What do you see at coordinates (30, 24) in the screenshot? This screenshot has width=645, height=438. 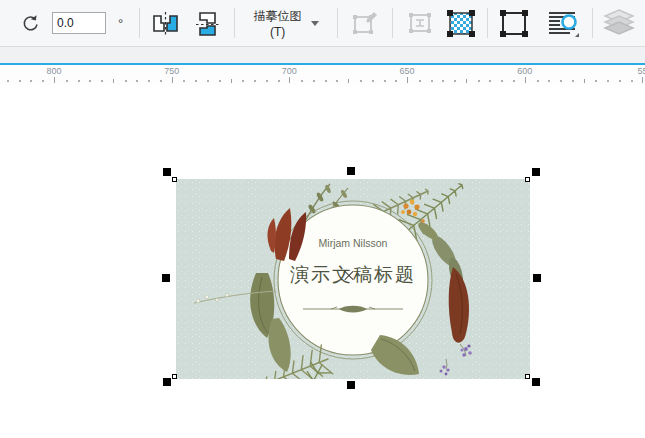 I see `rotate-ccw-icon` at bounding box center [30, 24].